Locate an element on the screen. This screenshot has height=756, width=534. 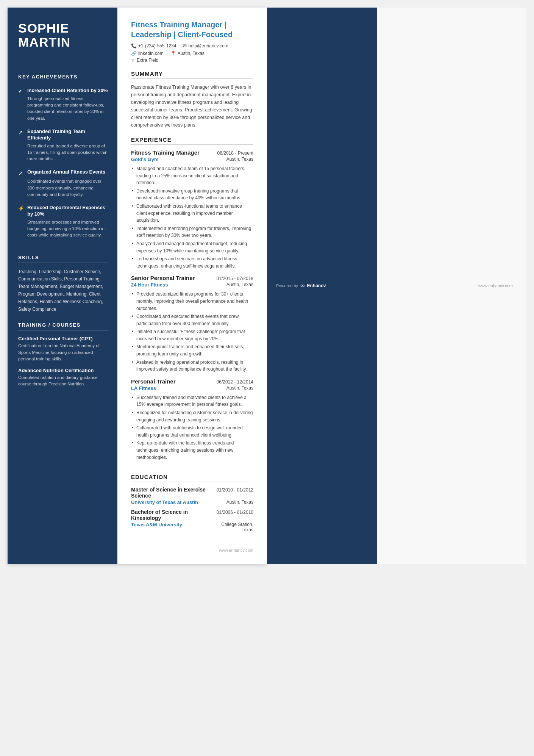
edu-1-location: Austin, Texas is located at coordinates (240, 502).